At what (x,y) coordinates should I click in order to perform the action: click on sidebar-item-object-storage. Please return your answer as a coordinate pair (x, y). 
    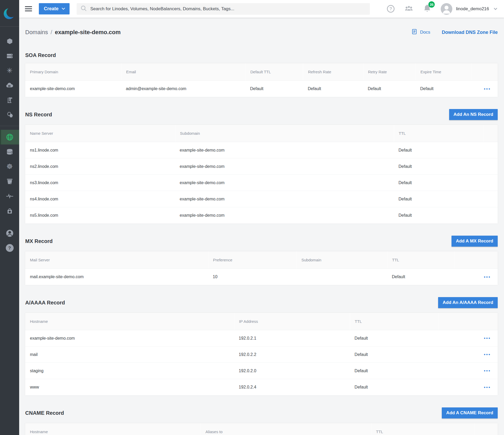
    Looking at the image, I should click on (9, 181).